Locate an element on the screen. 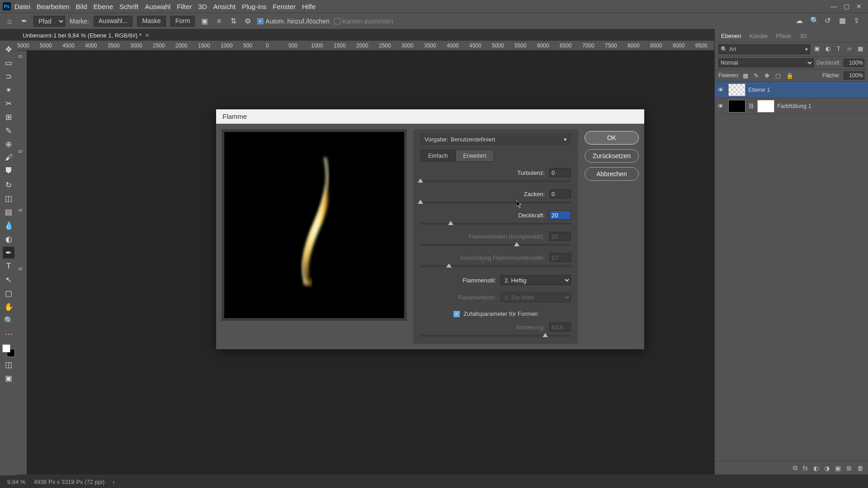  move-tool-icon: ✥ is located at coordinates (9, 49).